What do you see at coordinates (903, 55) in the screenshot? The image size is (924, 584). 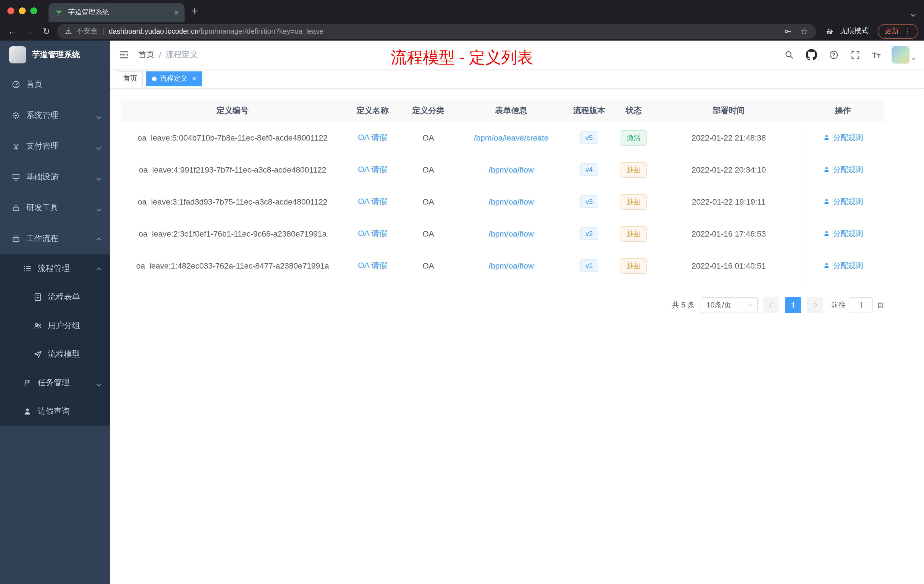 I see `user-menu` at bounding box center [903, 55].